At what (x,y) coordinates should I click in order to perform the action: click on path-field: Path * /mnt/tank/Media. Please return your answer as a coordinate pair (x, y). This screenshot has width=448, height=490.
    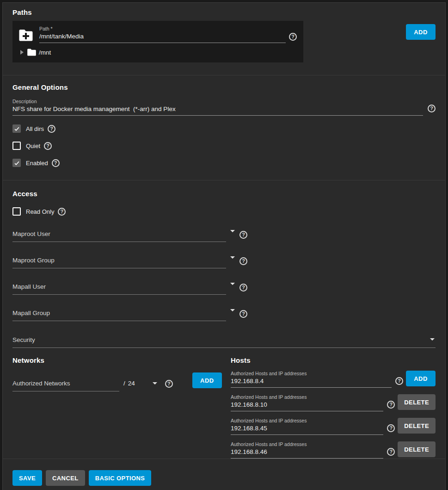
    Looking at the image, I should click on (163, 34).